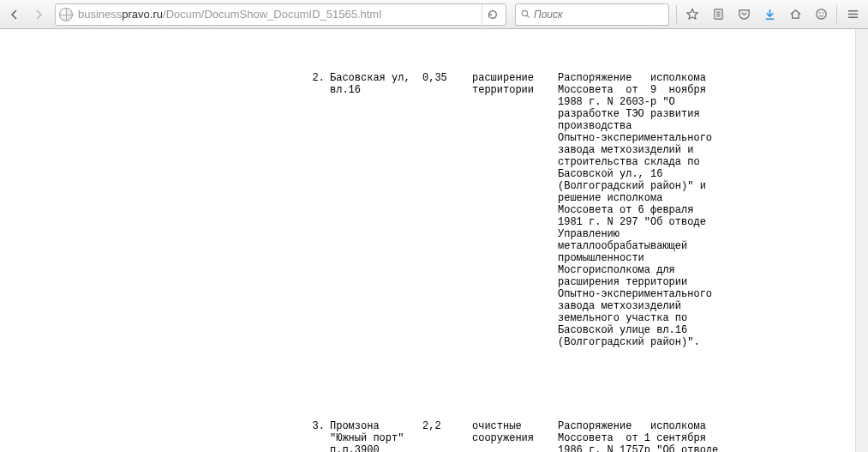  Describe the element at coordinates (692, 15) in the screenshot. I see `star-icon` at that location.